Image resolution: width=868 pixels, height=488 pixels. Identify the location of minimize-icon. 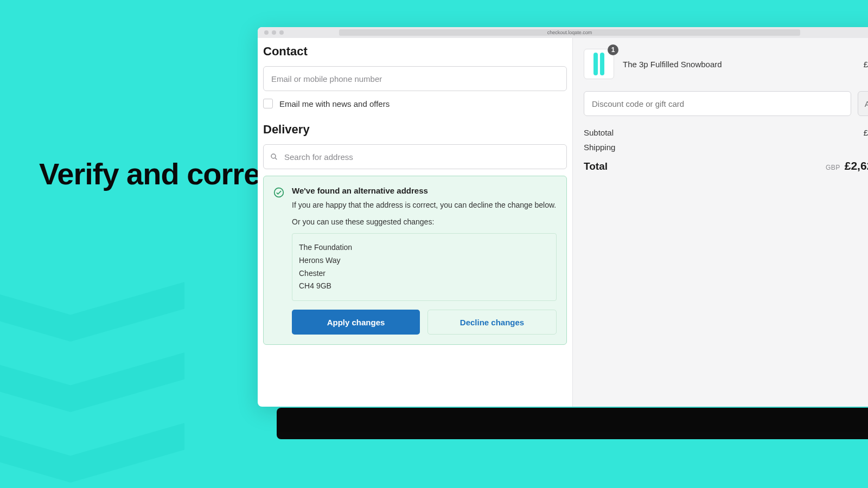
(274, 33).